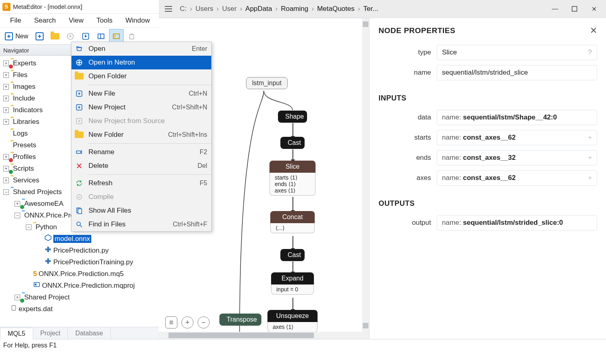  Describe the element at coordinates (141, 183) in the screenshot. I see `menu-item-refresh: RefreshF5` at that location.